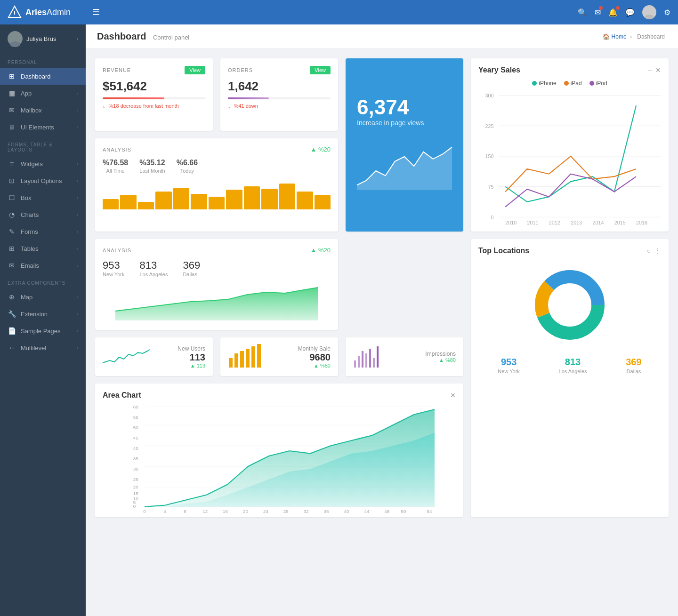  What do you see at coordinates (49, 297) in the screenshot?
I see `sidebar-label-map: Map` at bounding box center [49, 297].